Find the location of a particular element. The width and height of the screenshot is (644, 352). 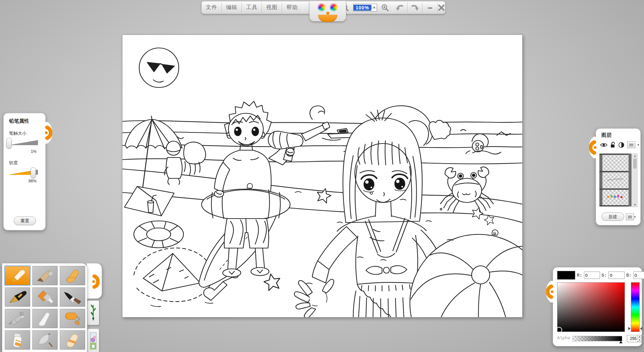

hue-marker-right-icon is located at coordinates (641, 329).